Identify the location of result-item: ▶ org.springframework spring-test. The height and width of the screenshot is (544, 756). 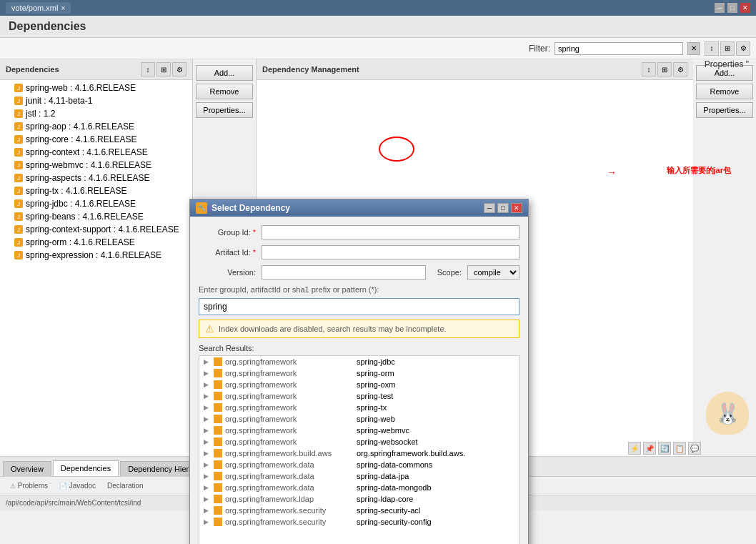
(359, 396).